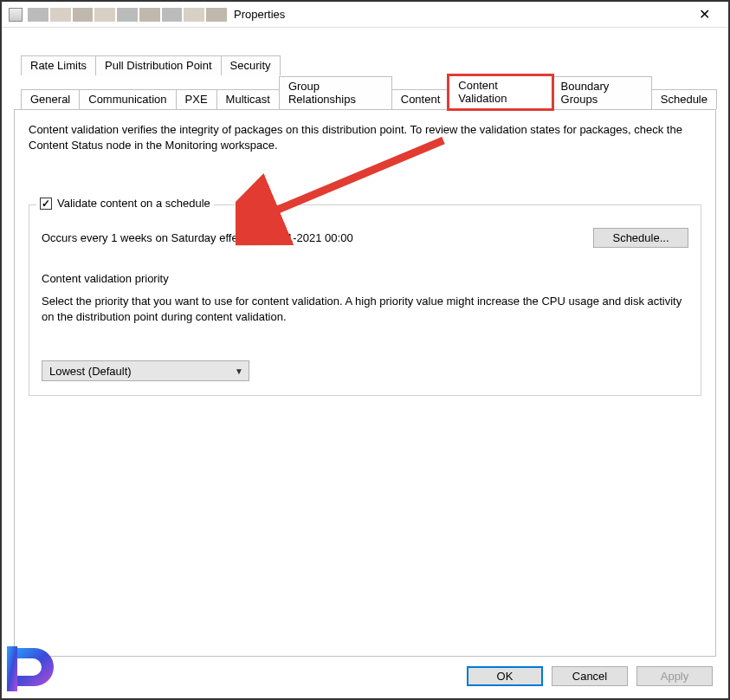 This screenshot has height=700, width=730. Describe the element at coordinates (145, 371) in the screenshot. I see `priority-dropdown: Lowest (Default) ▼` at that location.